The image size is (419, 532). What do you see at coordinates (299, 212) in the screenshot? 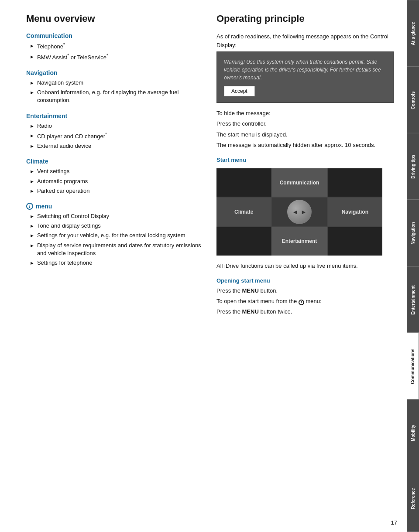
I see `sm-cell-idrive: ◄ ►` at bounding box center [299, 212].